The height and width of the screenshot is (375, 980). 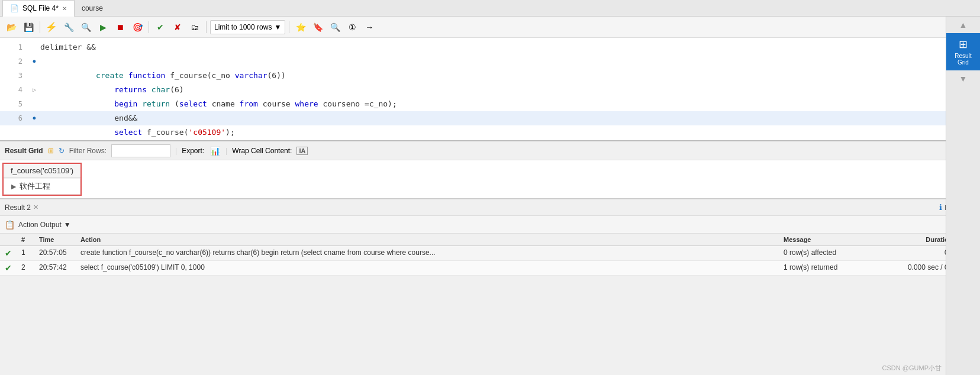 What do you see at coordinates (40, 8) in the screenshot?
I see `tab-sql-label: SQL File 4*` at bounding box center [40, 8].